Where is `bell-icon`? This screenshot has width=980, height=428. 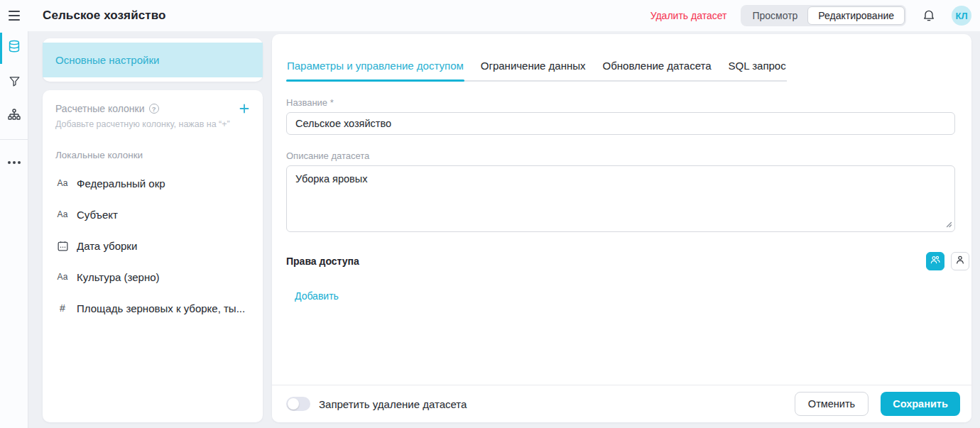 bell-icon is located at coordinates (929, 16).